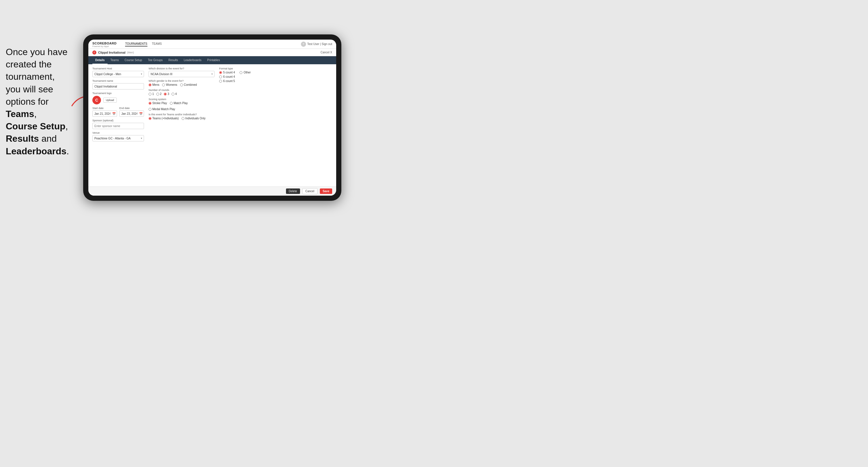  Describe the element at coordinates (227, 72) in the screenshot. I see `format-5count4: 5 count 4` at that location.